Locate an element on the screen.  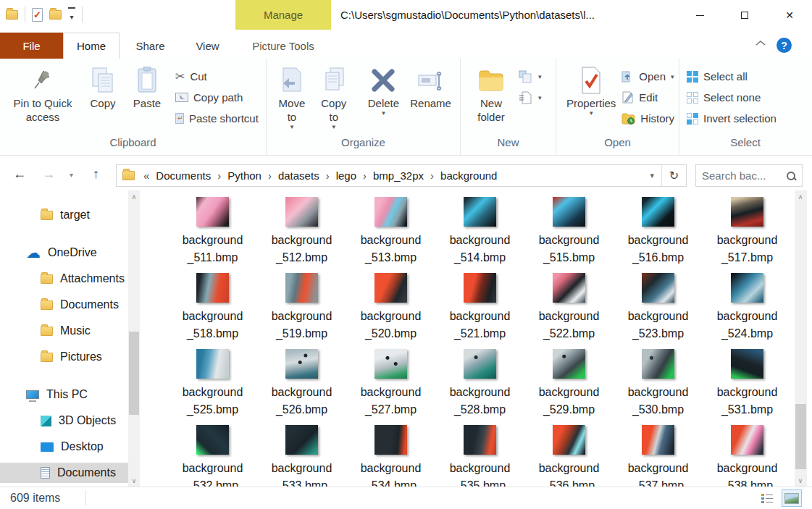
copy-button: Copy is located at coordinates (103, 87).